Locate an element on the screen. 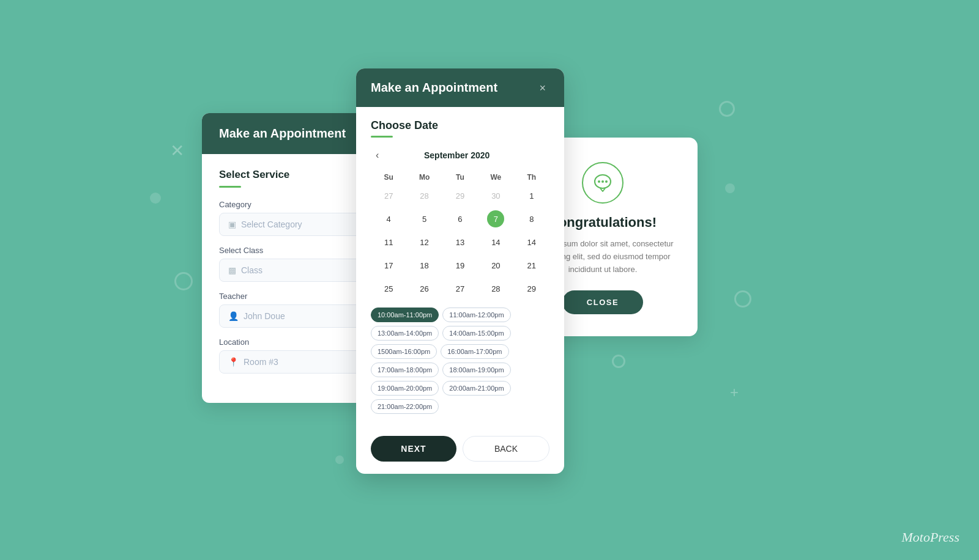 The image size is (979, 560). location-label: Location is located at coordinates (297, 342).